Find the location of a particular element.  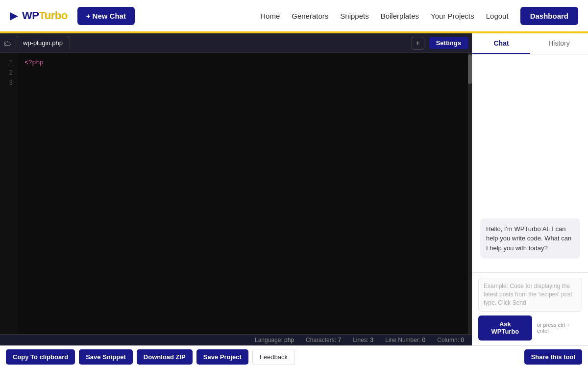

ai-message: Hello, I'm WPTurbo AI. I can help you wr… is located at coordinates (530, 238).